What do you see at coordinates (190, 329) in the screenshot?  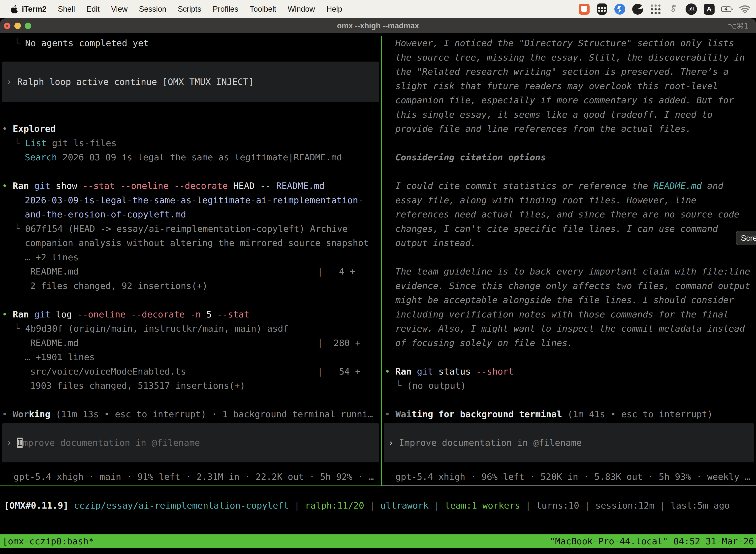 I see `terminal-line: └ 4b9d30f (origin/main, instructkr/main,…` at bounding box center [190, 329].